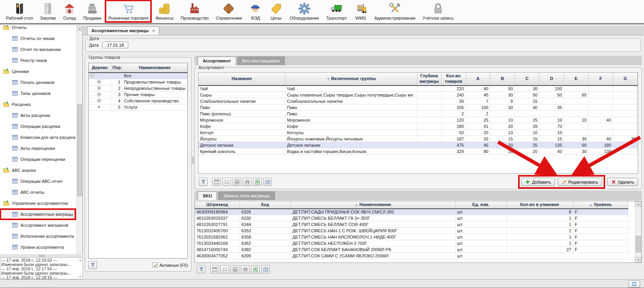 Image resolution: width=644 pixels, height=288 pixels. I want to click on sidebar-item-13: АВС анализ, so click(38, 170).